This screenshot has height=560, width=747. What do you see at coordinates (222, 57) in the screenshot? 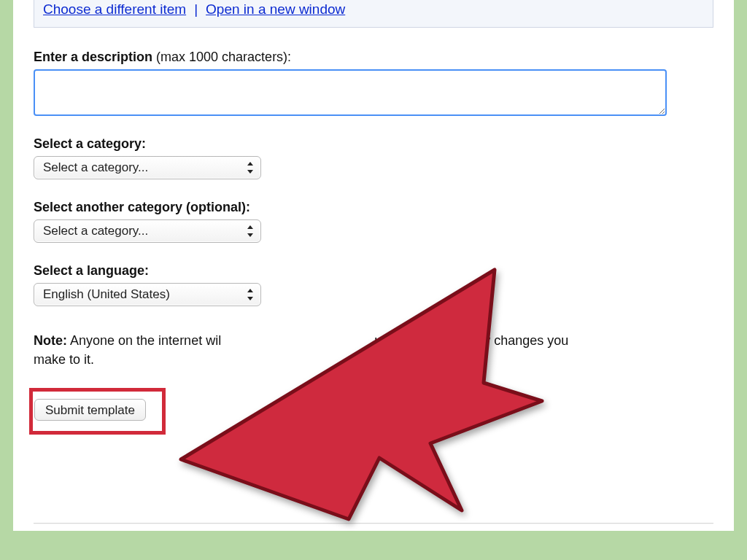
I see `description-label-rest: (max 1000 characters):` at bounding box center [222, 57].